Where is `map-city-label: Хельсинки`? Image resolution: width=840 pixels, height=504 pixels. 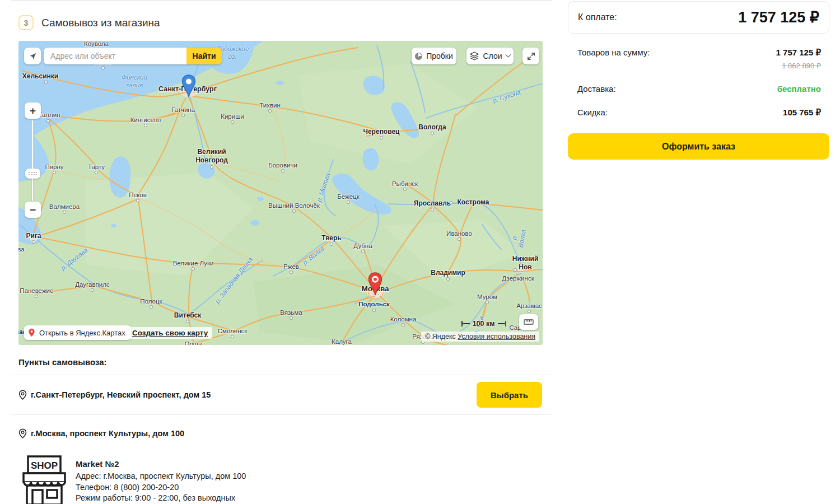
map-city-label: Хельсинки is located at coordinates (40, 76).